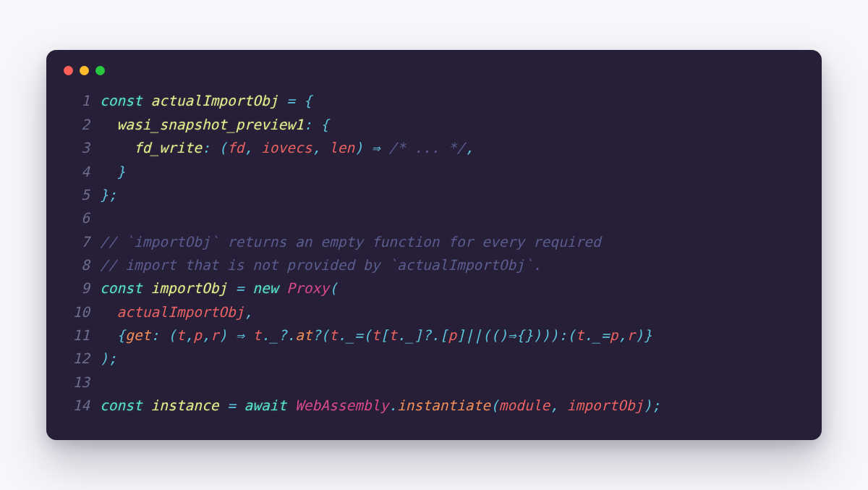 The image size is (868, 490). Describe the element at coordinates (453, 359) in the screenshot. I see `line-content: );` at that location.